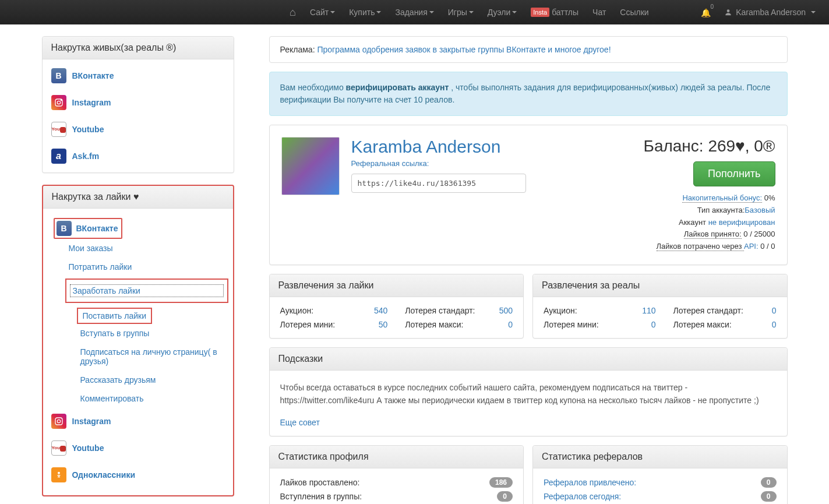 This screenshot has width=829, height=504. What do you see at coordinates (92, 103) in the screenshot?
I see `sidebar-reals-insta-label: Instagram` at bounding box center [92, 103].